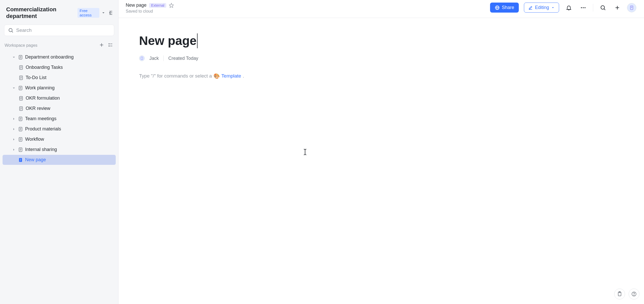  What do you see at coordinates (59, 108) in the screenshot?
I see `page-tree: Department onboarding Onboarding Tasks T…` at bounding box center [59, 108].